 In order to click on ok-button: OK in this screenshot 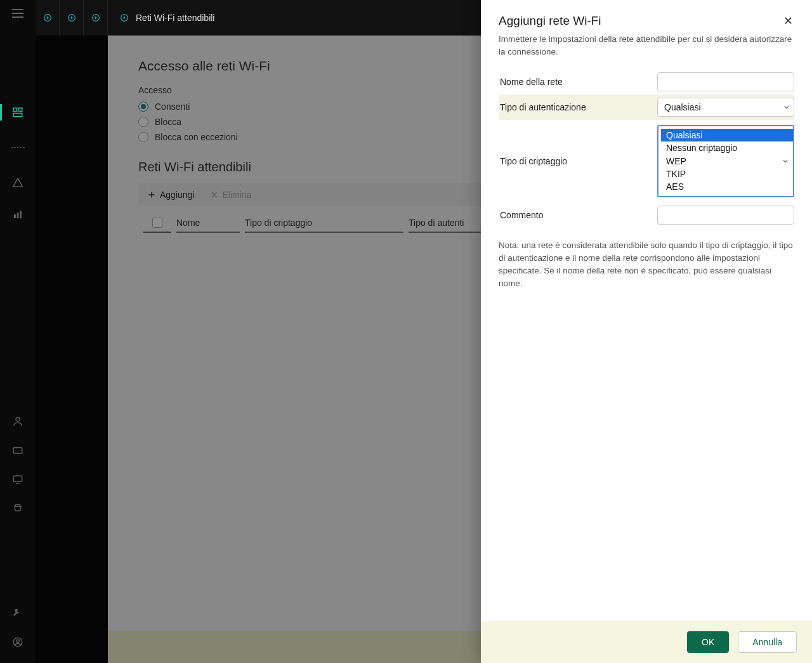, I will do `click(708, 642)`.